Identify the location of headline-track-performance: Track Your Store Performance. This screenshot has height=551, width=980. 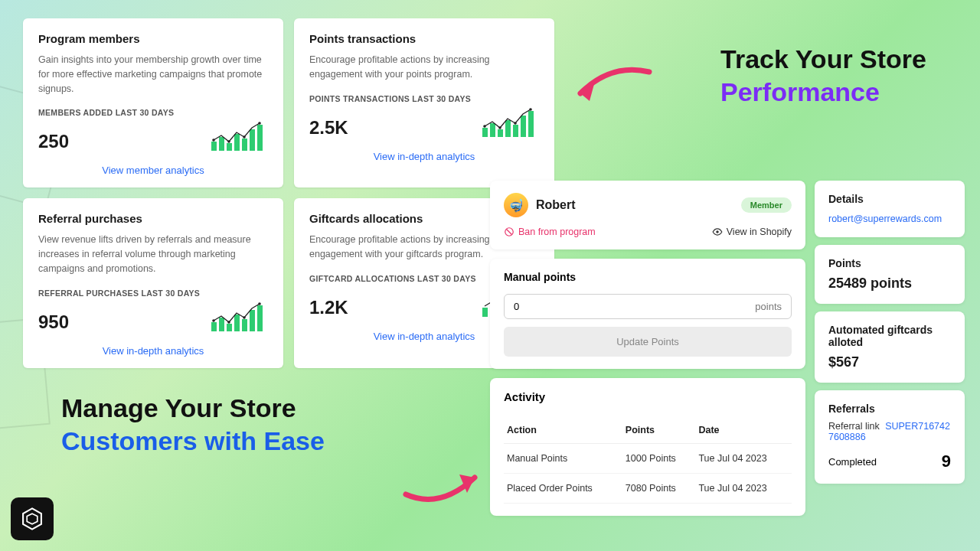
(824, 76).